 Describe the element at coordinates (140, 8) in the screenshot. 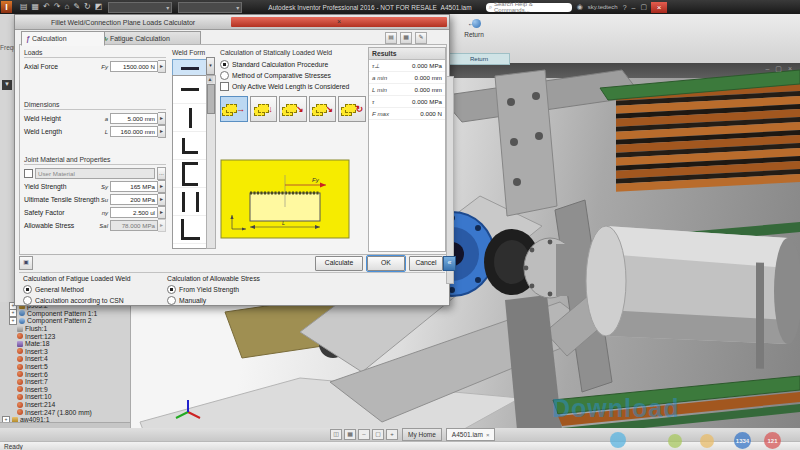

I see `material-combo: ▾` at that location.